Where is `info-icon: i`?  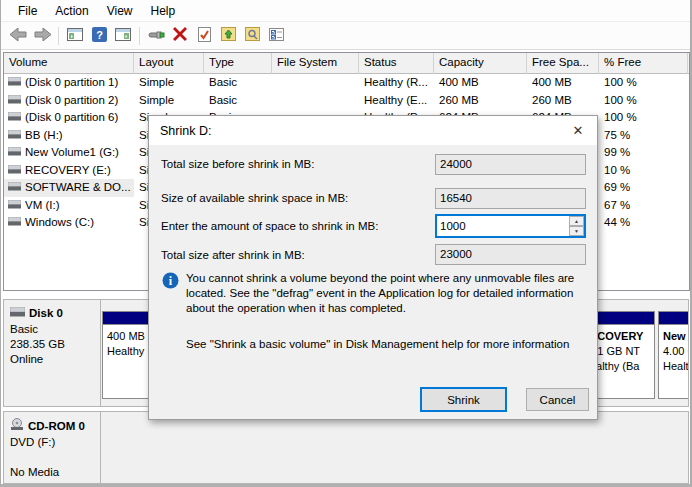 info-icon: i is located at coordinates (170, 282).